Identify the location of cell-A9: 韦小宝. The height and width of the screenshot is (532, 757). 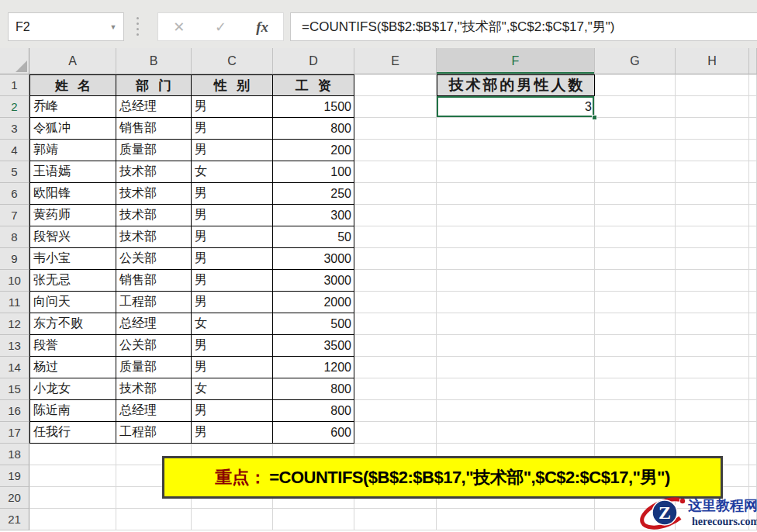
(73, 259).